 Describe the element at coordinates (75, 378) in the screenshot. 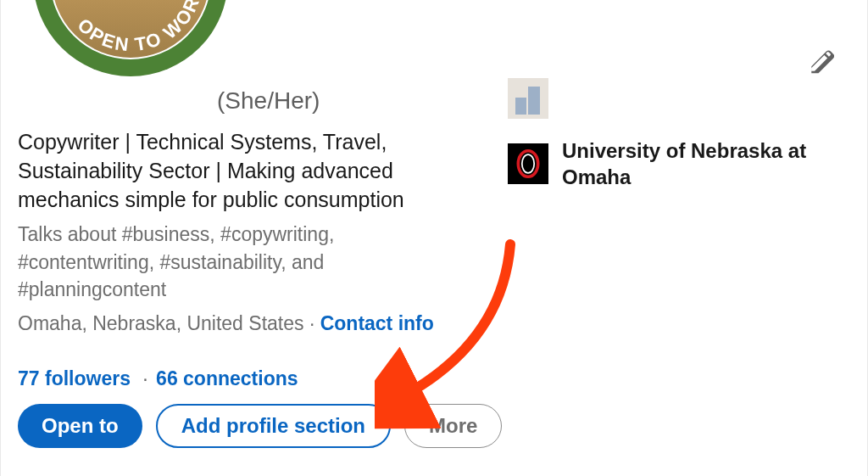

I see `followers-link: 77 followers` at that location.